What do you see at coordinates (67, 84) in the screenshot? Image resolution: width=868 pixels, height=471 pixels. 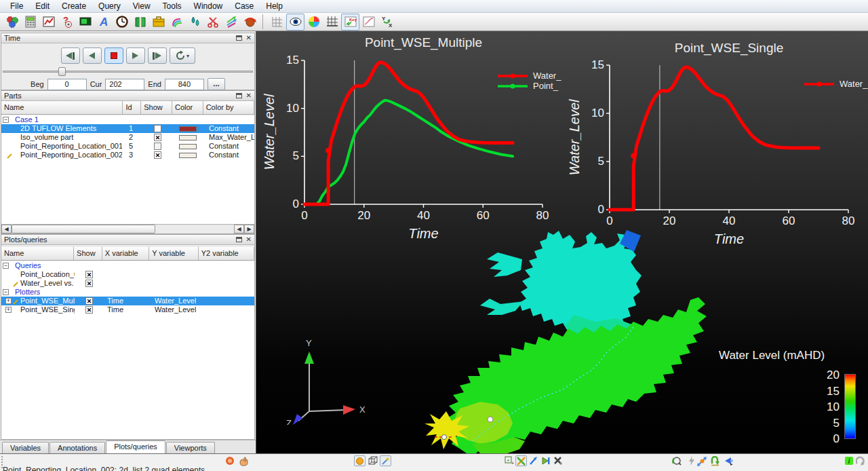 I see `beg-field: 0` at bounding box center [67, 84].